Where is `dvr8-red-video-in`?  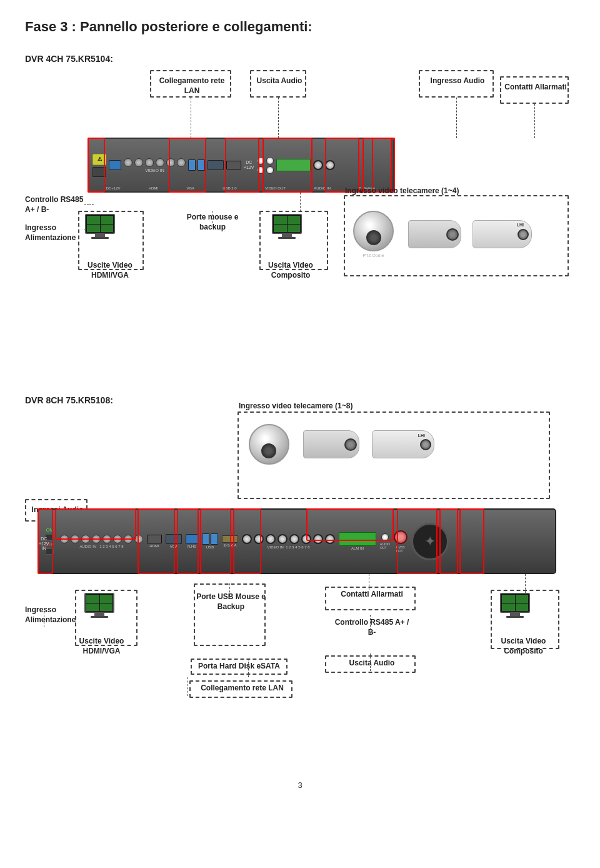 dvr8-red-video-in is located at coordinates (350, 525).